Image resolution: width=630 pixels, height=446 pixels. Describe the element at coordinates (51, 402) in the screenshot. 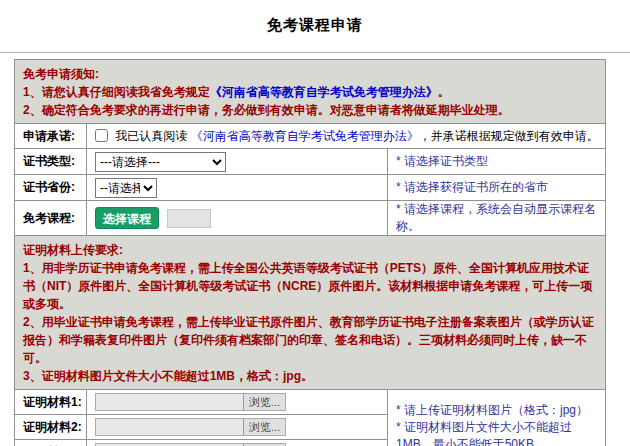

I see `material-1-label: 证明材料1:` at that location.